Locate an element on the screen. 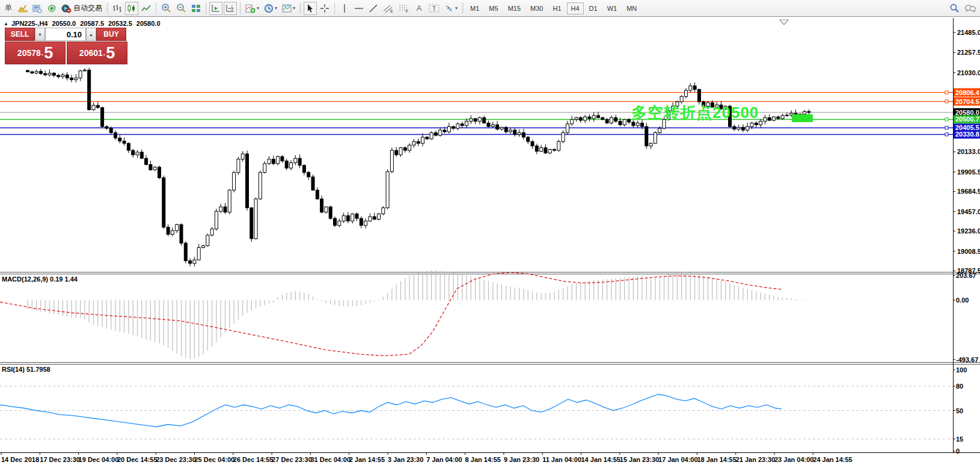  new-order-button: 单 is located at coordinates (8, 8).